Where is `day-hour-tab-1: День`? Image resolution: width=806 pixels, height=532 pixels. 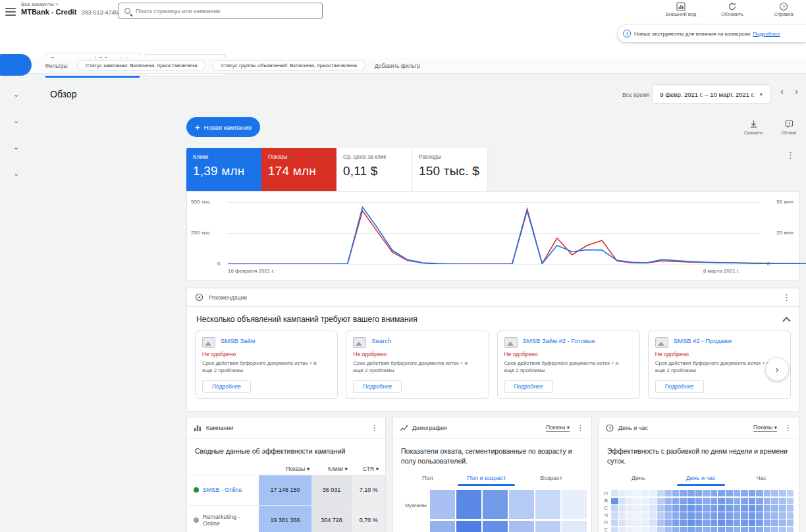 day-hour-tab-1: День is located at coordinates (639, 479).